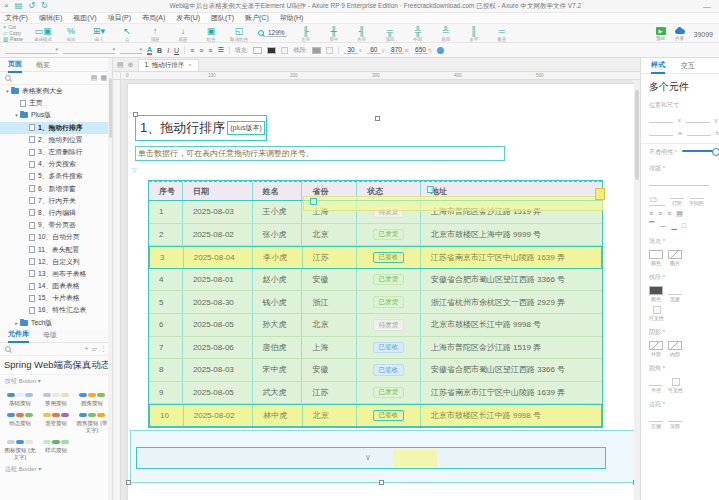  I want to click on library-title: Spring Web端高保真动态交, so click(56, 366).